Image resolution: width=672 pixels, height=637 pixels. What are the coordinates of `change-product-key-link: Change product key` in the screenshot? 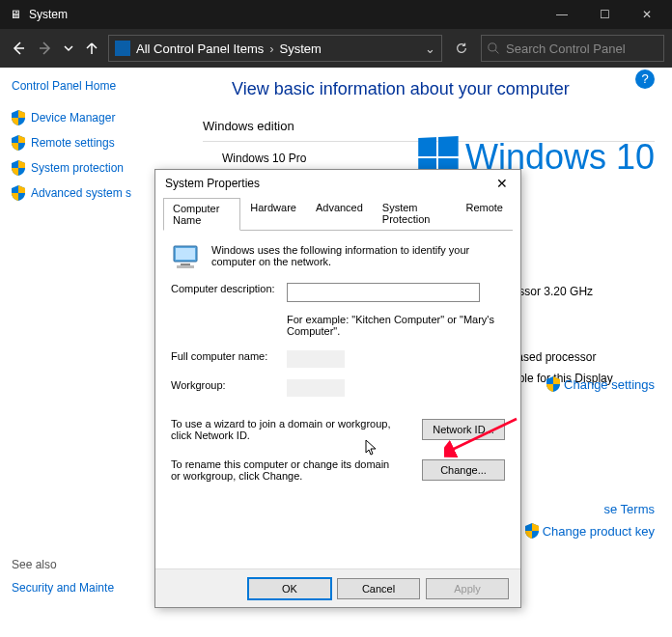 It's located at (590, 531).